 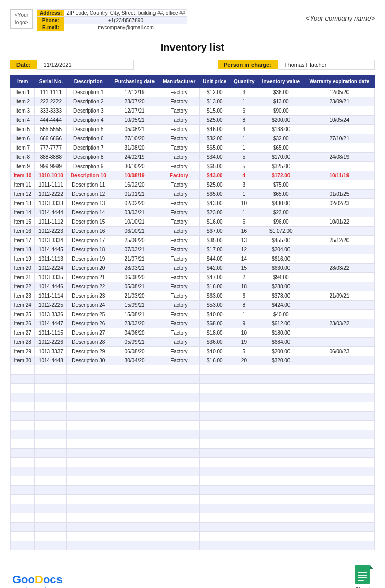 What do you see at coordinates (134, 204) in the screenshot?
I see `table-cell: 02/02/20` at bounding box center [134, 204].